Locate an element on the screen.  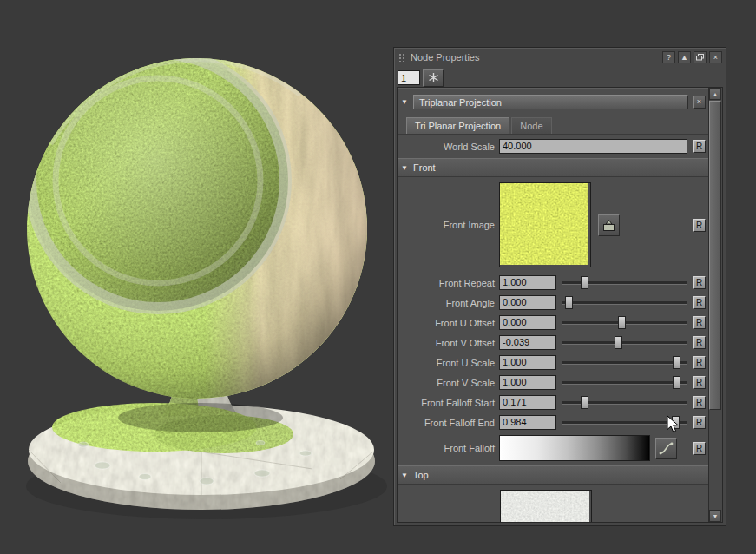
restore-icon is located at coordinates (700, 57).